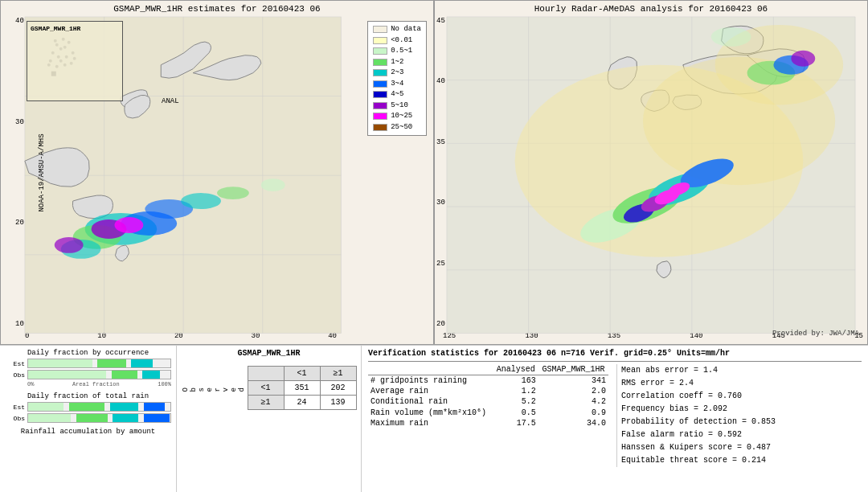 This screenshot has width=868, height=492. Describe the element at coordinates (489, 416) in the screenshot. I see `verif-table-section: Analysed GSMAP_MWR_1HR # gridpoints rain…` at that location.